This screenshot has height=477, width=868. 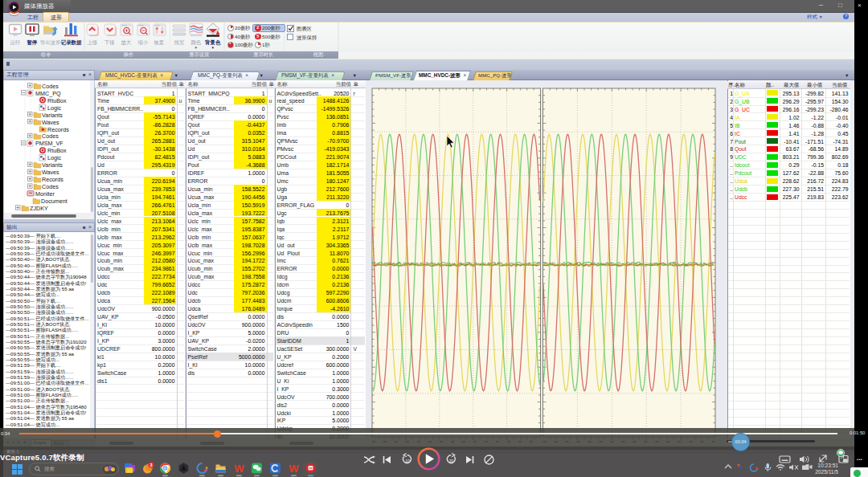 I want to click on svg-text: 3, so click(x=151, y=465).